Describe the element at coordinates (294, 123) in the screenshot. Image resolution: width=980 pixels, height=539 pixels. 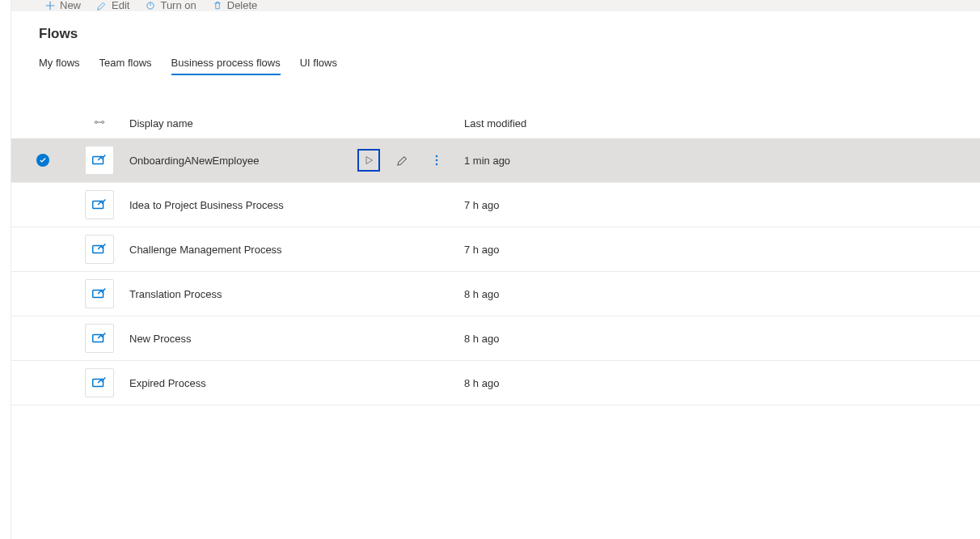
I see `column-display-name: Display name` at that location.